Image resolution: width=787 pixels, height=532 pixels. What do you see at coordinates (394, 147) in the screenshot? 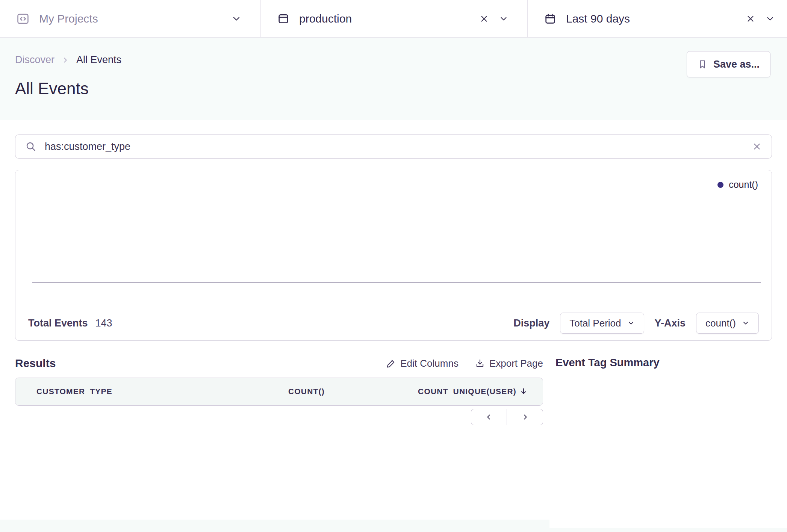
I see `search-input: has:customer_type` at bounding box center [394, 147].